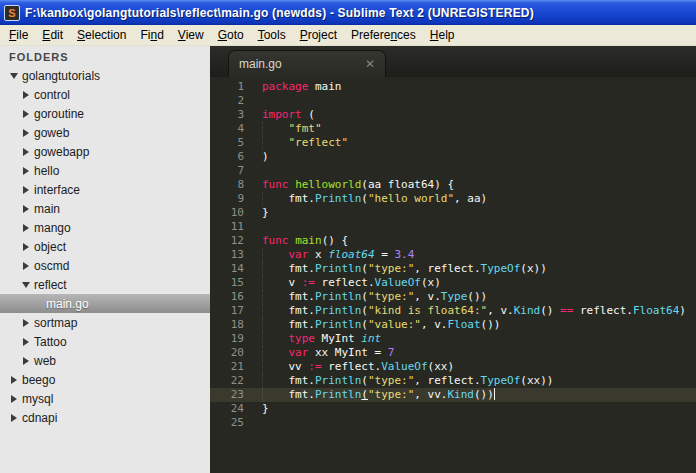 The width and height of the screenshot is (696, 473). Describe the element at coordinates (105, 76) in the screenshot. I see `tree-folder-golangtutorials: golangtutorials` at that location.